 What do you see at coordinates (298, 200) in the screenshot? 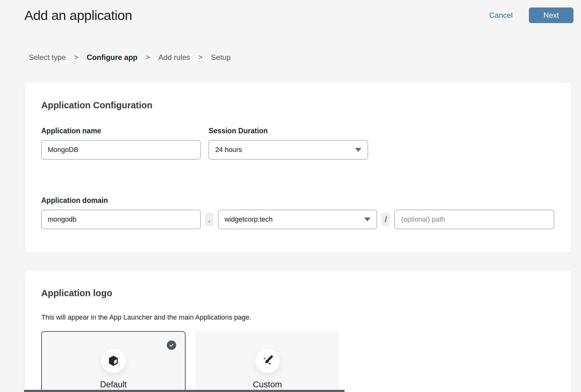
I see `application-domain-label: Application domain` at bounding box center [298, 200].